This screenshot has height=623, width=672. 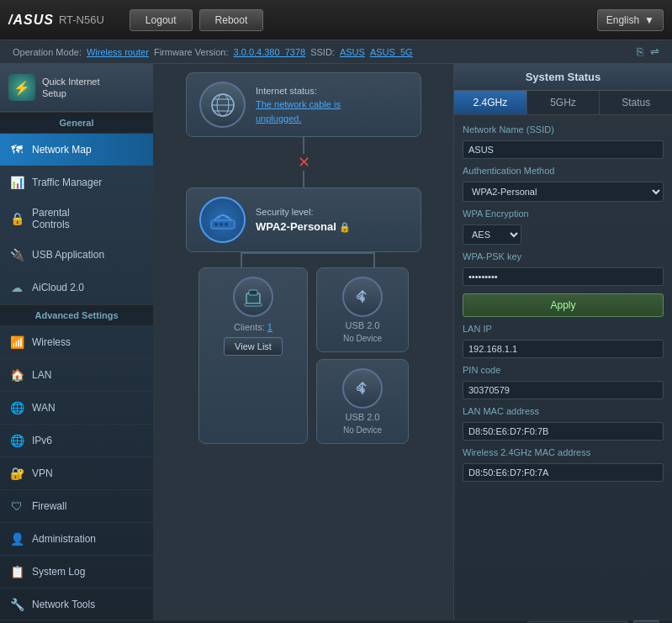 What do you see at coordinates (77, 375) in the screenshot?
I see `sidebar-item-lan: 🏠 LAN` at bounding box center [77, 375].